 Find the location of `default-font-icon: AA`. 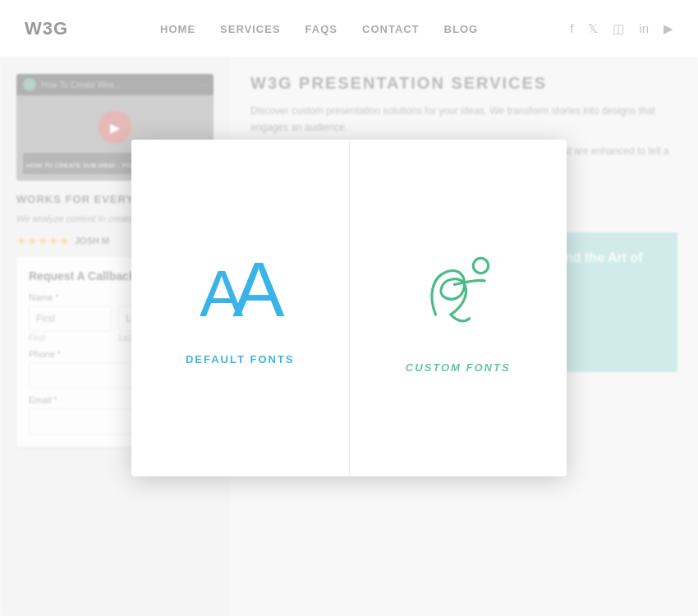

default-font-icon: AA is located at coordinates (240, 289).